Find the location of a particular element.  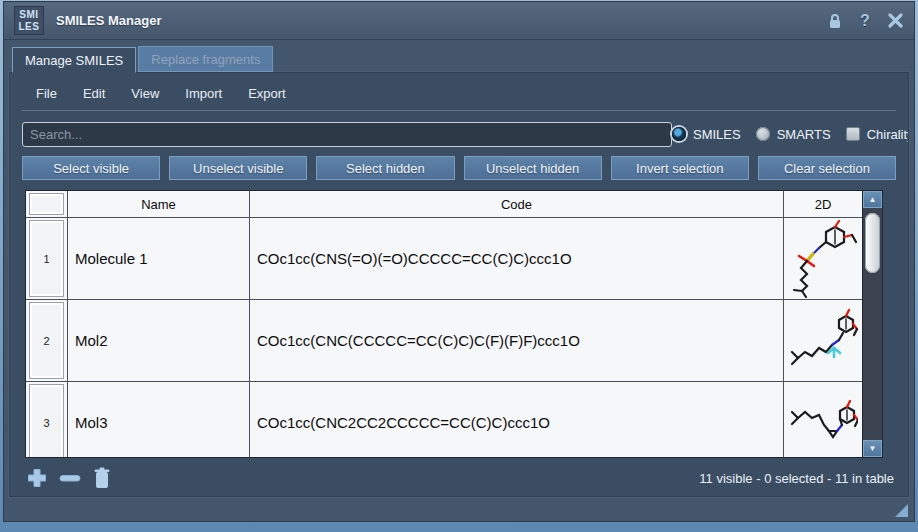

close-icon is located at coordinates (895, 21).